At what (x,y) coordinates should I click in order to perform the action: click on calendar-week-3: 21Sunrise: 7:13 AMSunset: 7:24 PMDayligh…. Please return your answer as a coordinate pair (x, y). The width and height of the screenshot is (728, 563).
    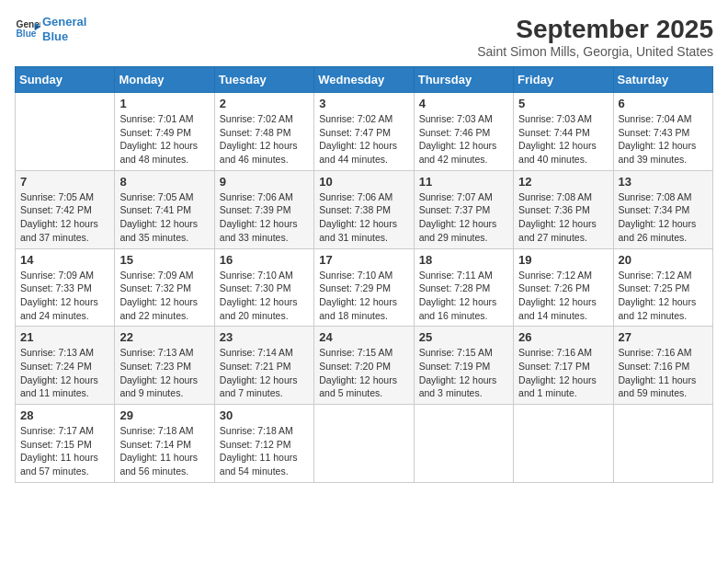
    Looking at the image, I should click on (364, 366).